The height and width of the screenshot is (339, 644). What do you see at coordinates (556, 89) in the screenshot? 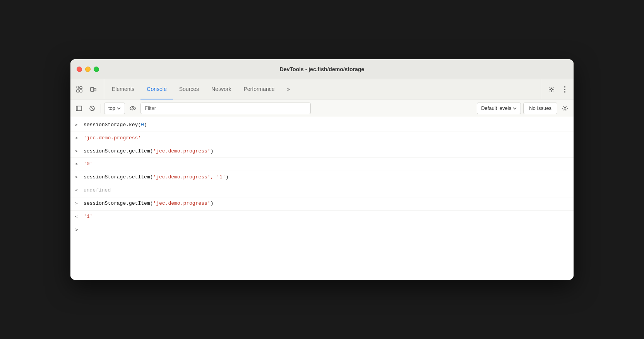
I see `devtools-actions: ⋮` at bounding box center [556, 89].